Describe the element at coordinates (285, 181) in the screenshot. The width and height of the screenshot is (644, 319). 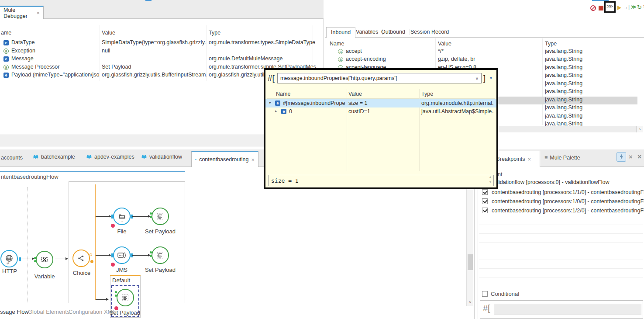
I see `result-preview-text: size = 1` at that location.